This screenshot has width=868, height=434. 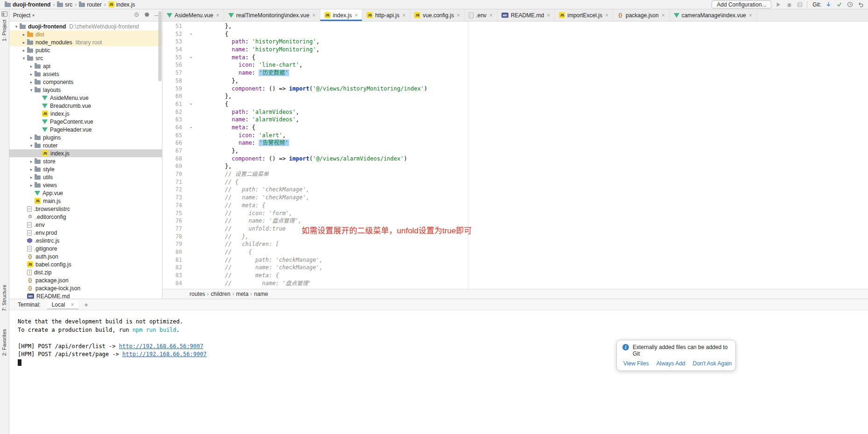 What do you see at coordinates (515, 245) in the screenshot?
I see `code-line: 79 // children: [` at bounding box center [515, 245].